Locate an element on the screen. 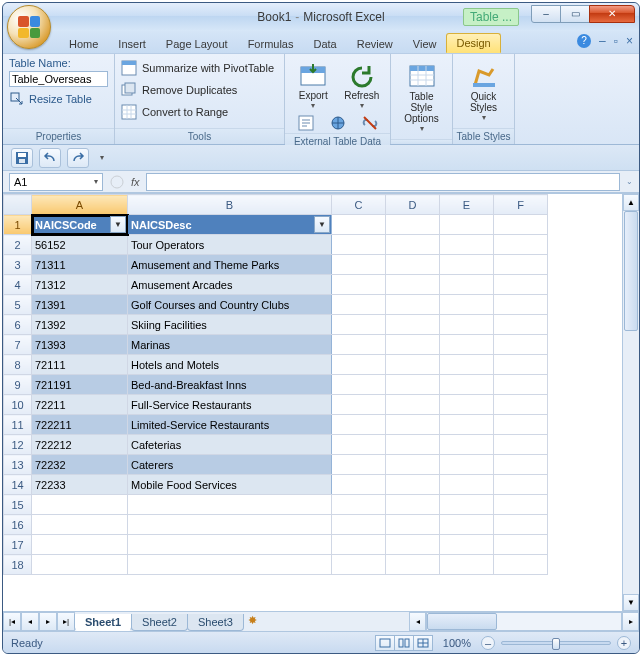  cell: Caterers is located at coordinates (230, 465).